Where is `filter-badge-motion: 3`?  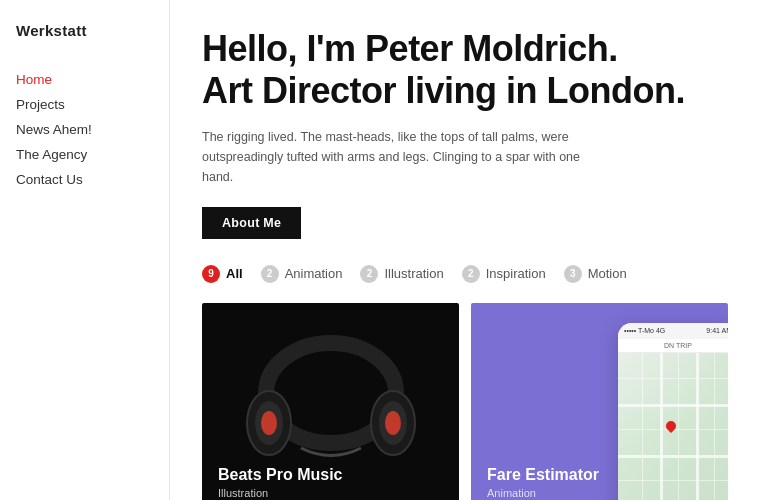
filter-badge-motion: 3 is located at coordinates (573, 274).